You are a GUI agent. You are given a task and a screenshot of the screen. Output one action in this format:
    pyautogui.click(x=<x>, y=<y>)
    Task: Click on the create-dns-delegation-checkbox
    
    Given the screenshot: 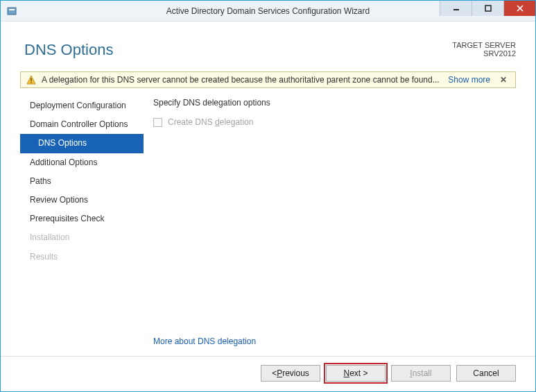 What is the action you would take?
    pyautogui.click(x=158, y=122)
    